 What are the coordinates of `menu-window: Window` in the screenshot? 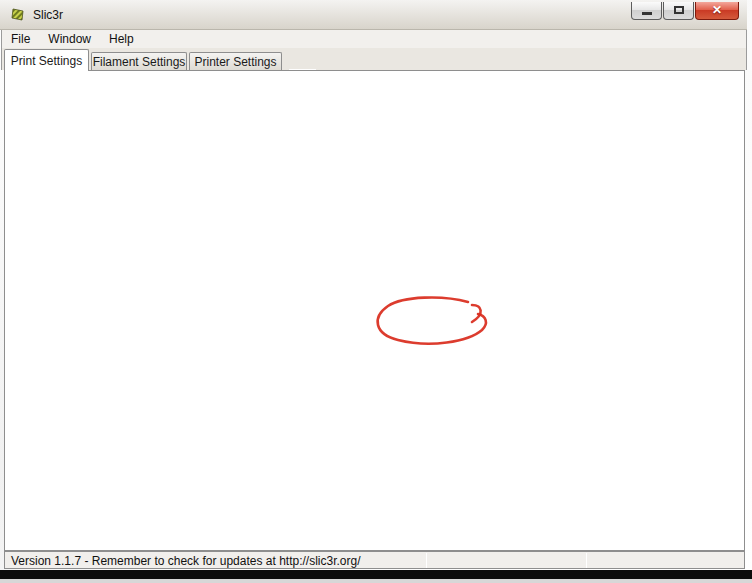 It's located at (70, 39).